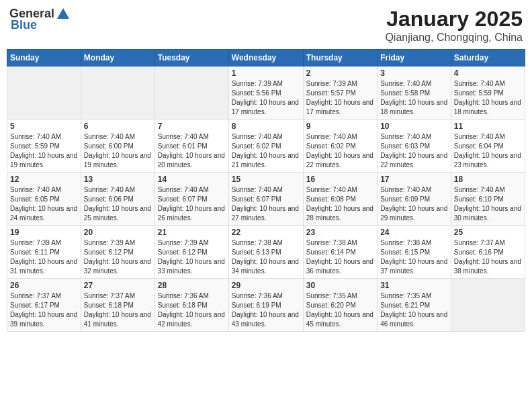  I want to click on day-number: 17, so click(414, 179).